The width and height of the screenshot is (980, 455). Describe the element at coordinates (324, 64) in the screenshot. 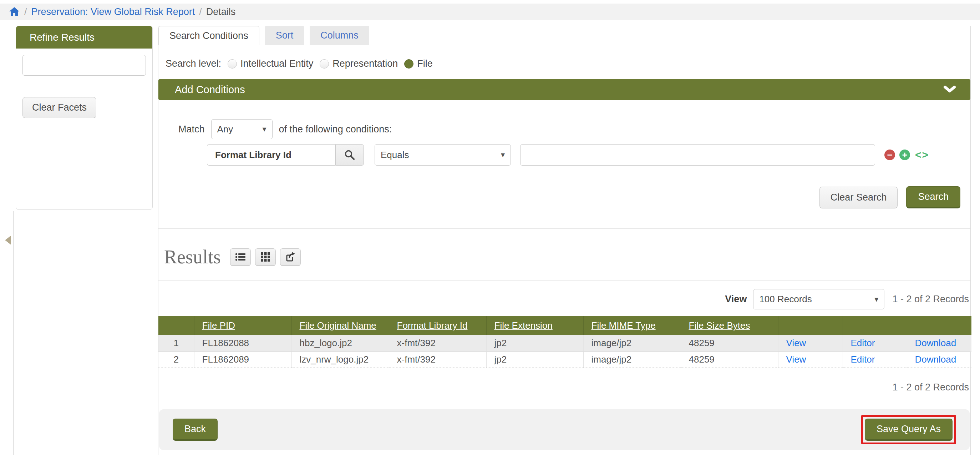

I see `radio-representation` at that location.